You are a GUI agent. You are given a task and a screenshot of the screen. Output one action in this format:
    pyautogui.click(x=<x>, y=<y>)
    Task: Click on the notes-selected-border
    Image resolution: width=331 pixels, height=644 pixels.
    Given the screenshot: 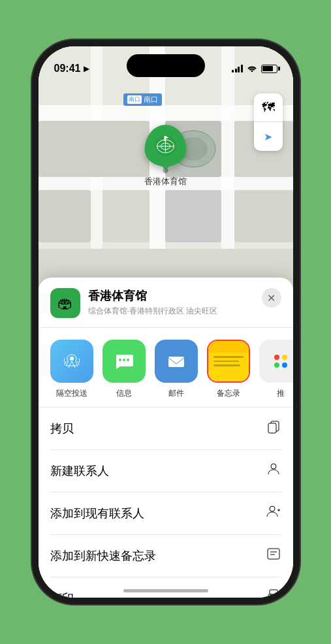 What is the action you would take?
    pyautogui.click(x=229, y=361)
    